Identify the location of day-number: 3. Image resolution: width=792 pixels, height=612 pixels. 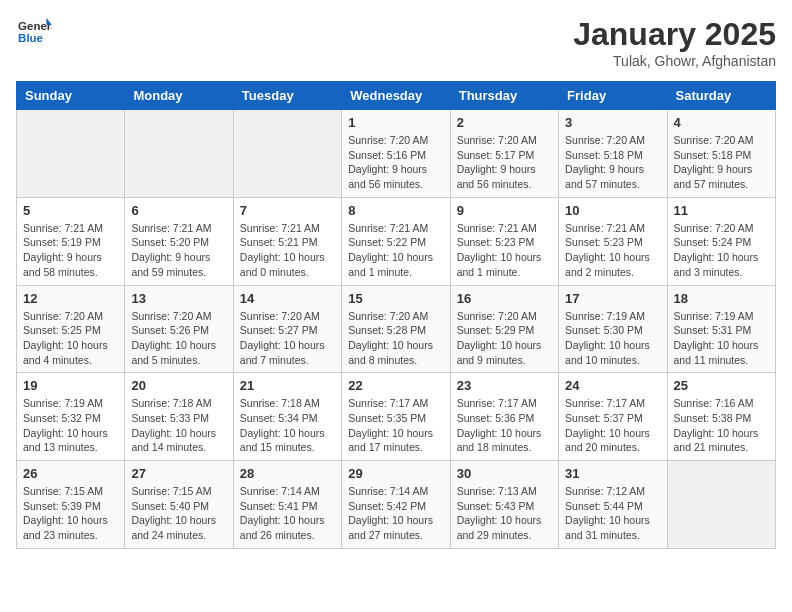
(612, 122).